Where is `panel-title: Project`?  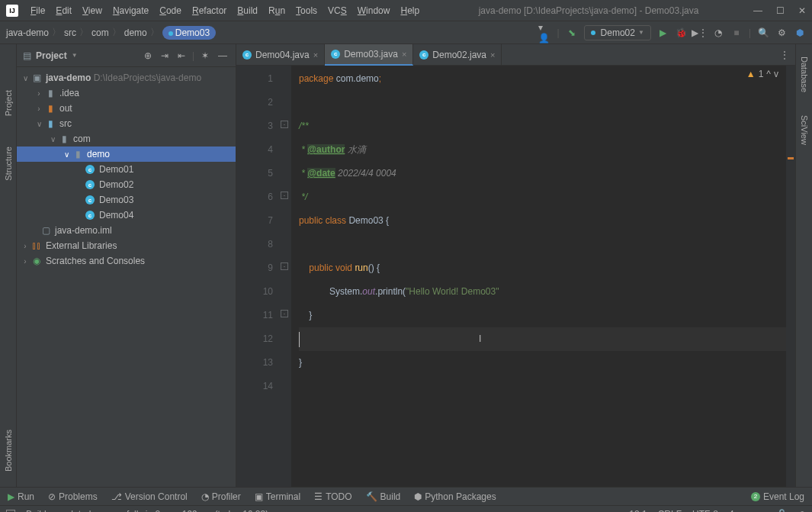
panel-title: Project is located at coordinates (52, 56).